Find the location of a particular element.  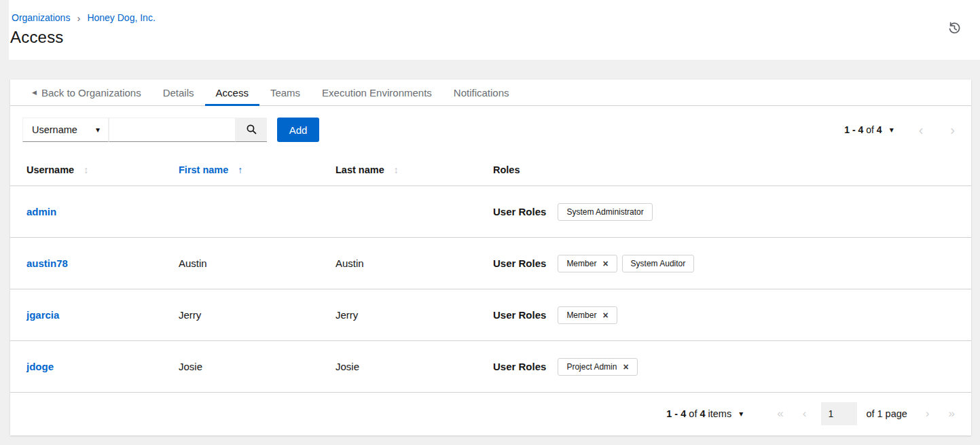

page-header: Organizations › Honey Dog, Inc. Access is located at coordinates (494, 30).